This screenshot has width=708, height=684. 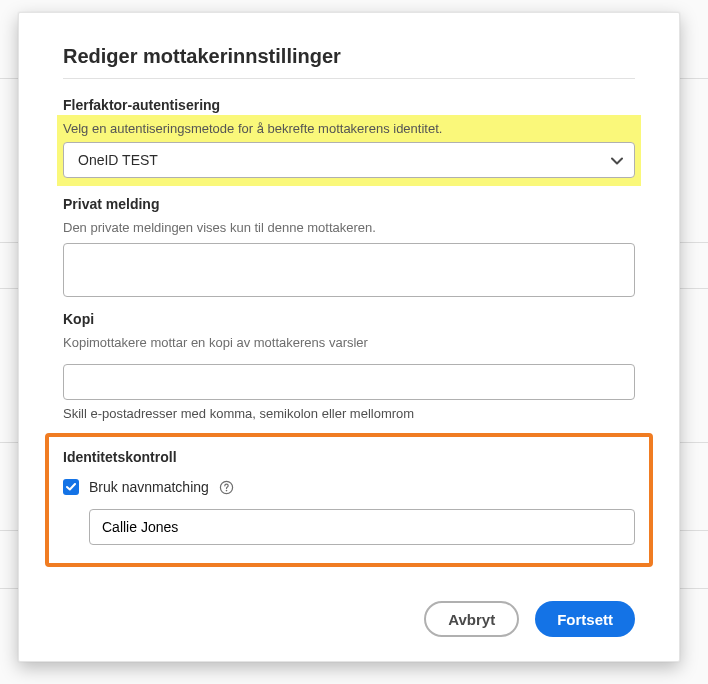 I want to click on mfa-method-select-button: OneID TEST, so click(x=349, y=160).